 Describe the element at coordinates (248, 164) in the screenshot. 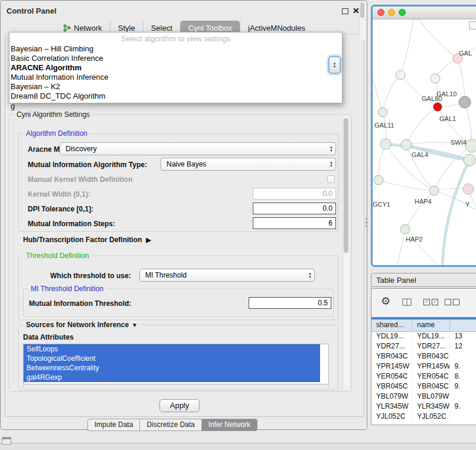

I see `mi-algorithm-type-select: Naive Bayes ▲▼` at that location.